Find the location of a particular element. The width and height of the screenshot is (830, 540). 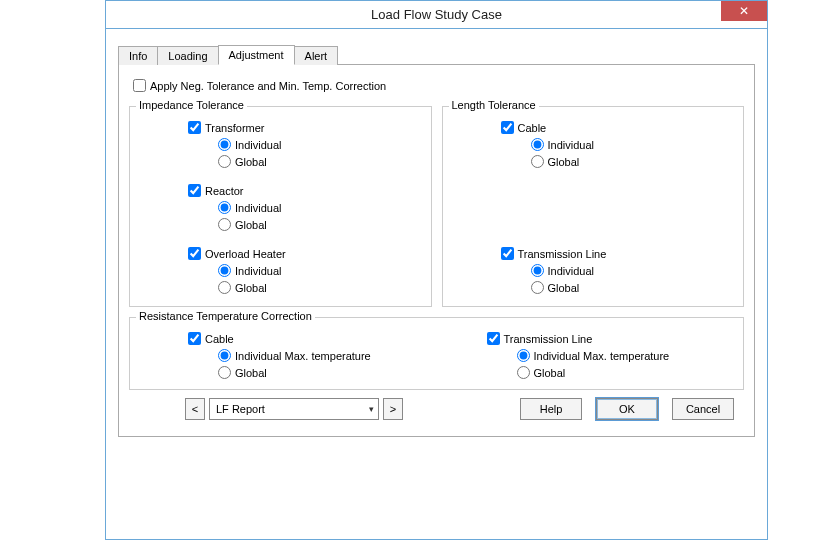

transformer-label: Transformer is located at coordinates (235, 128).